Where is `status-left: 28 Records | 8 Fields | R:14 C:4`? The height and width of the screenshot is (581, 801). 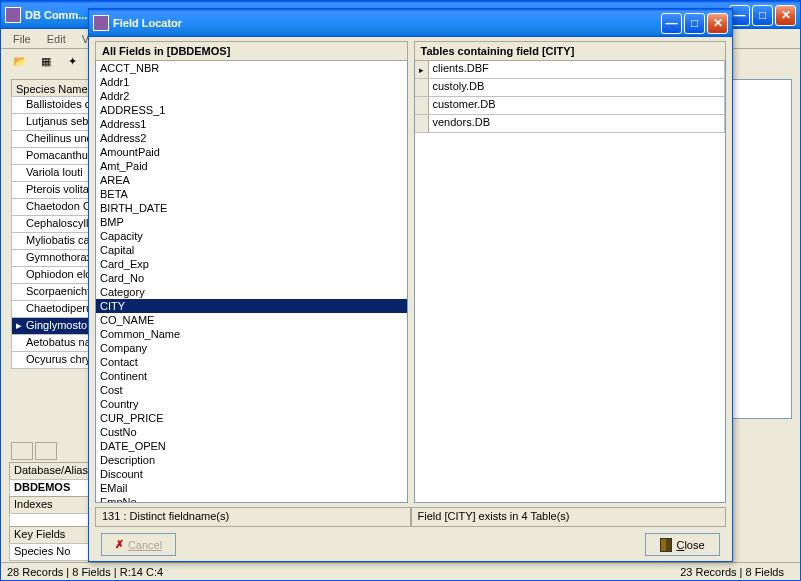 status-left: 28 Records | 8 Fields | R:14 C:4 is located at coordinates (344, 572).